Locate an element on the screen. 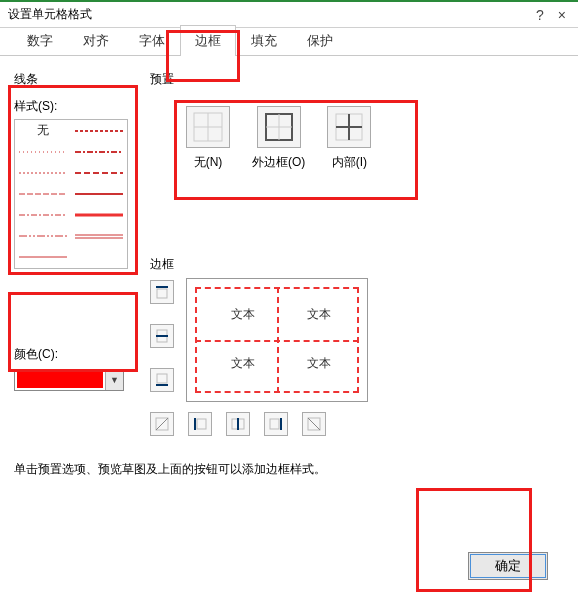 This screenshot has width=578, height=602. lines-group: 线条 样式(S): 无 is located at coordinates (74, 171).